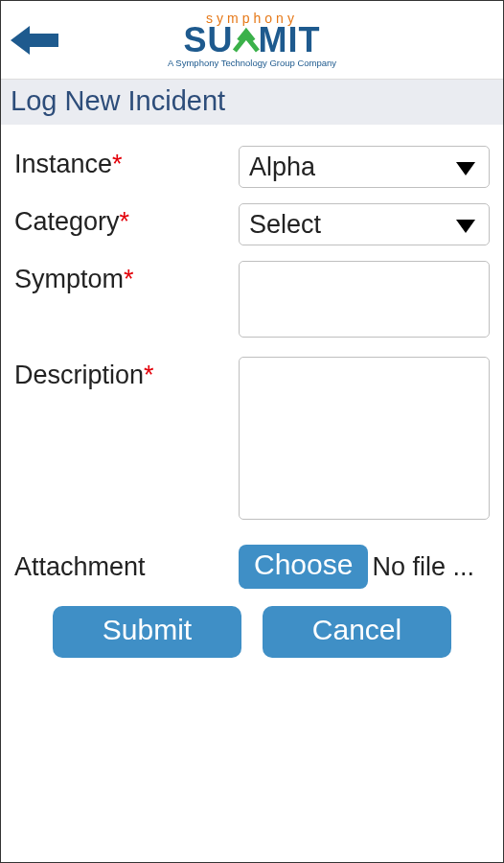  Describe the element at coordinates (252, 40) in the screenshot. I see `logo-main: SU MIT` at that location.